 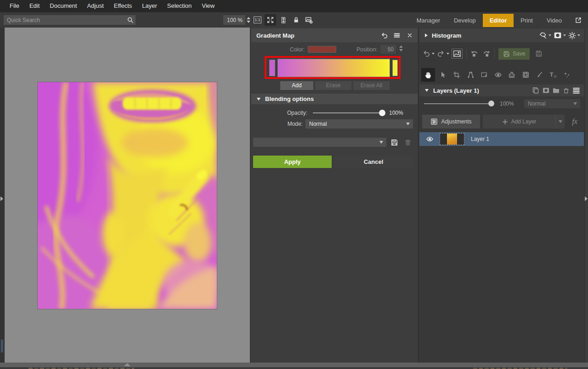 I want to click on layer-effects-button: fx, so click(x=575, y=122).